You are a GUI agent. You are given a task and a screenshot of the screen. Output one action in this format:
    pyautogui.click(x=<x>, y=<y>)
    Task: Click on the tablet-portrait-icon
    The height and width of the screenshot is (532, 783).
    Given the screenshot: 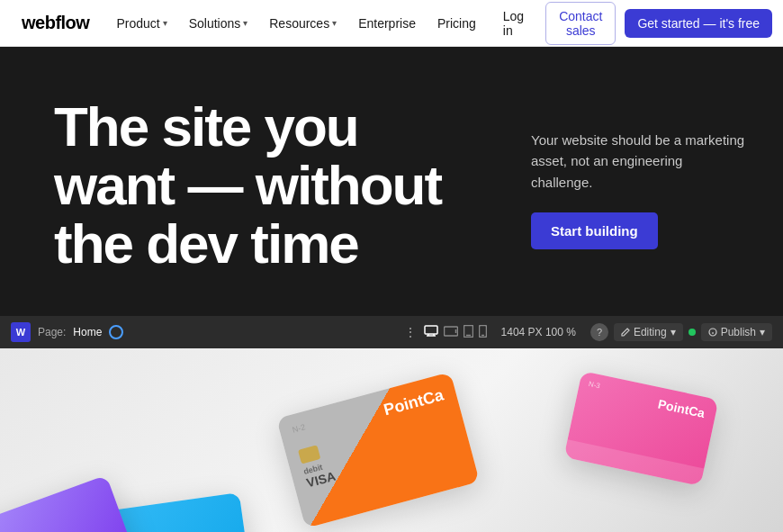 What is the action you would take?
    pyautogui.click(x=468, y=333)
    